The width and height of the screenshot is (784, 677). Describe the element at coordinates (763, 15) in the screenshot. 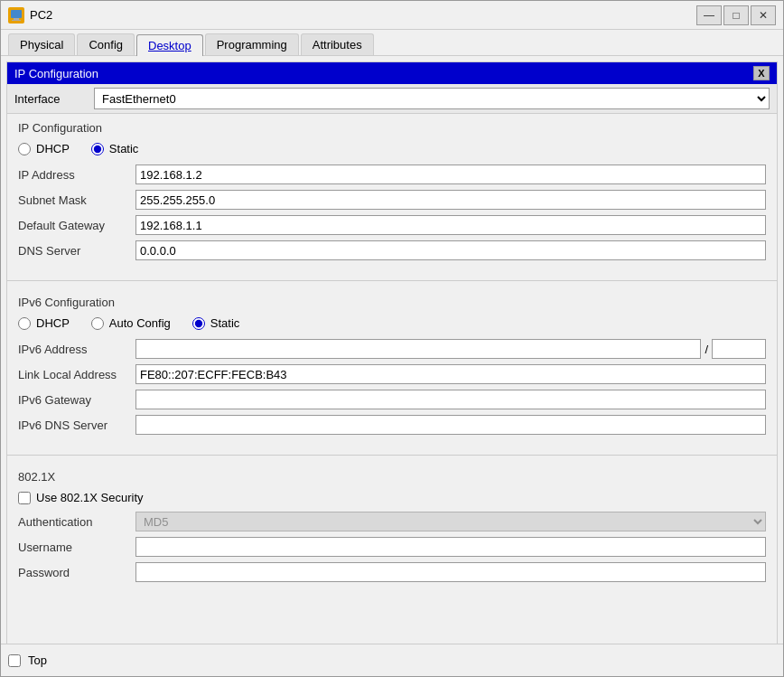

I see `close-button: ✕` at that location.